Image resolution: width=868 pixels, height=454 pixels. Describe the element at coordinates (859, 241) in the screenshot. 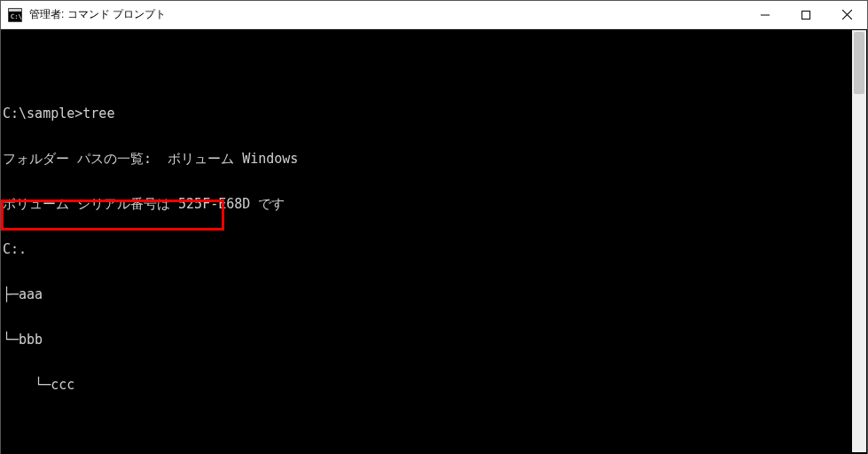

I see `vertical-scrollbar` at that location.